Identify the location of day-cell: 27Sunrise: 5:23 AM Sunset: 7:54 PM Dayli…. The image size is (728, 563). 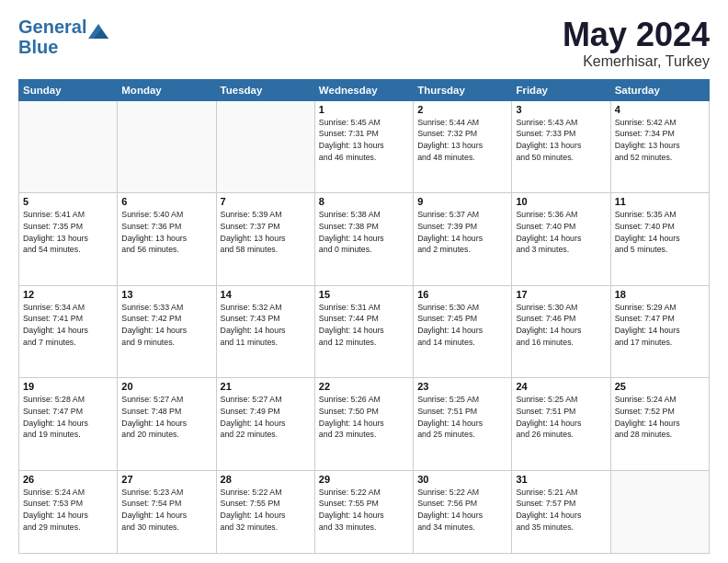
(167, 511).